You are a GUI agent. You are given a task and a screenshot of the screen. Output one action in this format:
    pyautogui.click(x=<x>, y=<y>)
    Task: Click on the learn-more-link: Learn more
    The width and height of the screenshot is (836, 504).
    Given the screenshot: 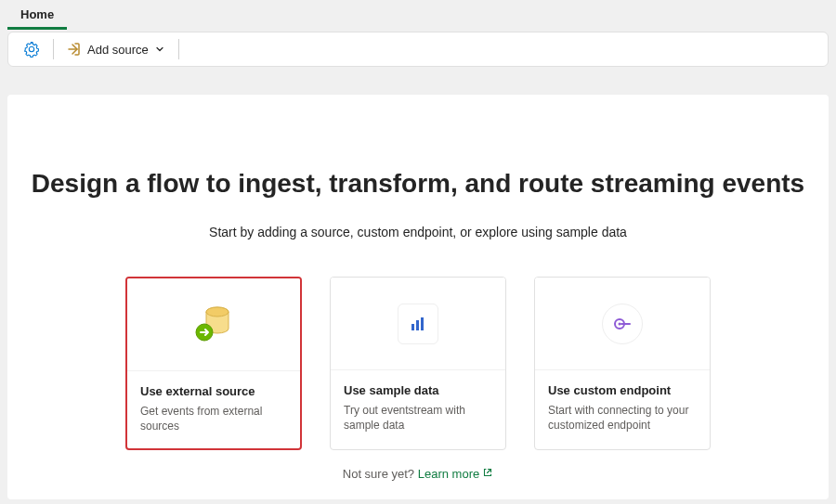 What is the action you would take?
    pyautogui.click(x=455, y=473)
    